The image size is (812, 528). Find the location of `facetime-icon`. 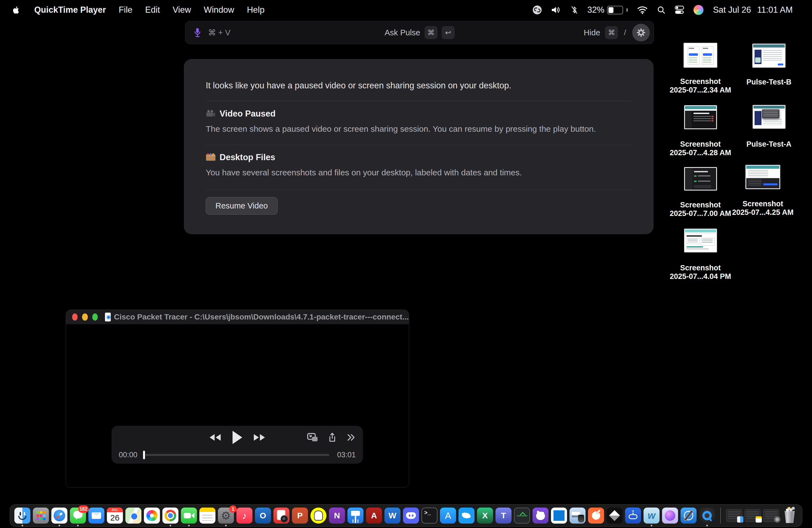

facetime-icon is located at coordinates (189, 516).